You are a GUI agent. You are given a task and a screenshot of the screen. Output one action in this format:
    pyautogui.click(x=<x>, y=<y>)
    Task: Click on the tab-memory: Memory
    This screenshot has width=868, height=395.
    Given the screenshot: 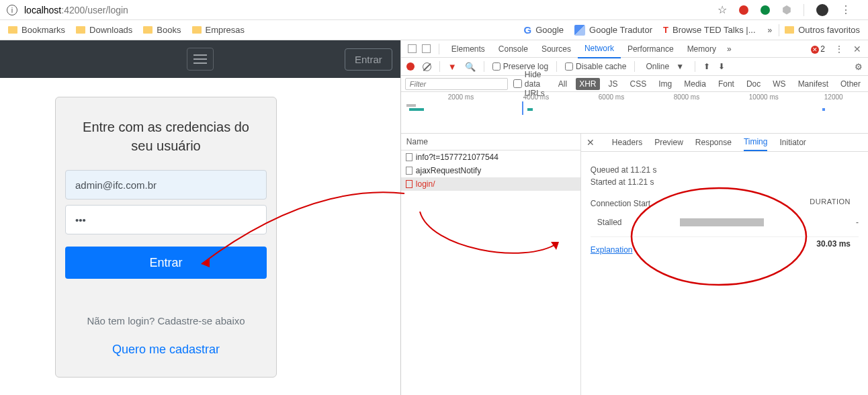 What is the action you would take?
    pyautogui.click(x=701, y=49)
    